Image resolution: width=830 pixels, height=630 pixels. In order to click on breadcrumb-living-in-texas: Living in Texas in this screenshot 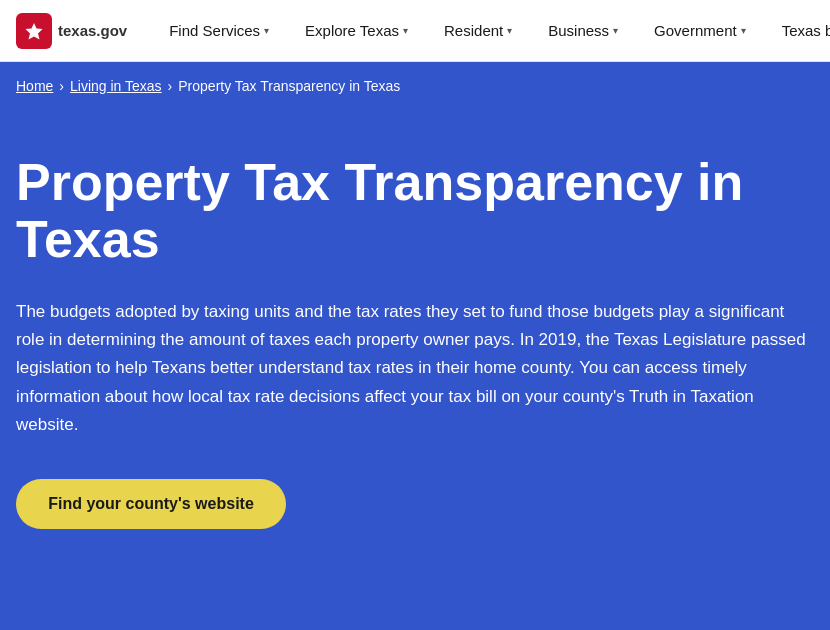, I will do `click(116, 86)`.